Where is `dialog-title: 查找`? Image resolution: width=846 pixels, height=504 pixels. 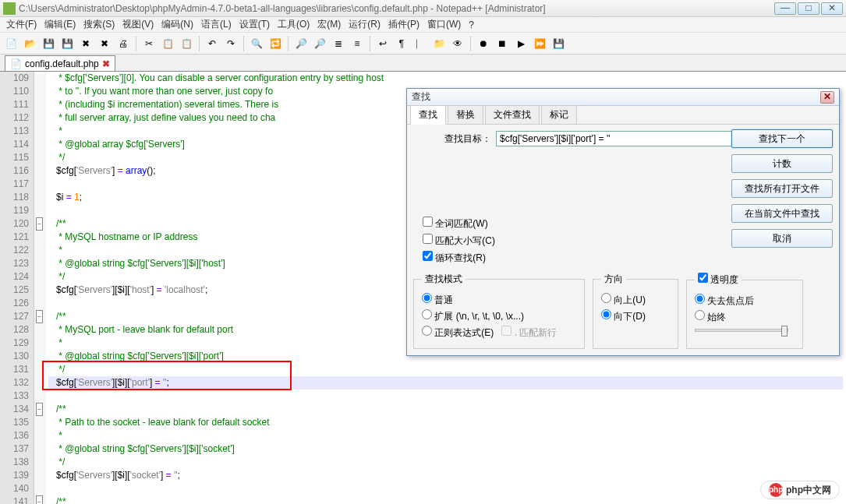 dialog-title: 查找 is located at coordinates (616, 97).